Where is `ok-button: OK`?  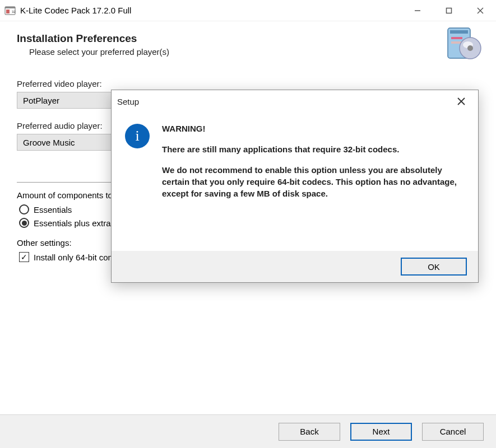 ok-button: OK is located at coordinates (434, 267).